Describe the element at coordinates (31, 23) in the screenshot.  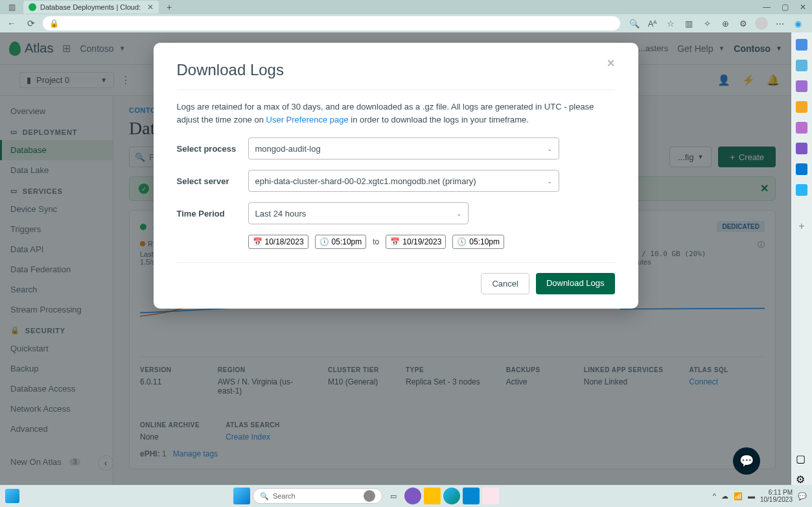
I see `refresh-icon: ⟳` at that location.